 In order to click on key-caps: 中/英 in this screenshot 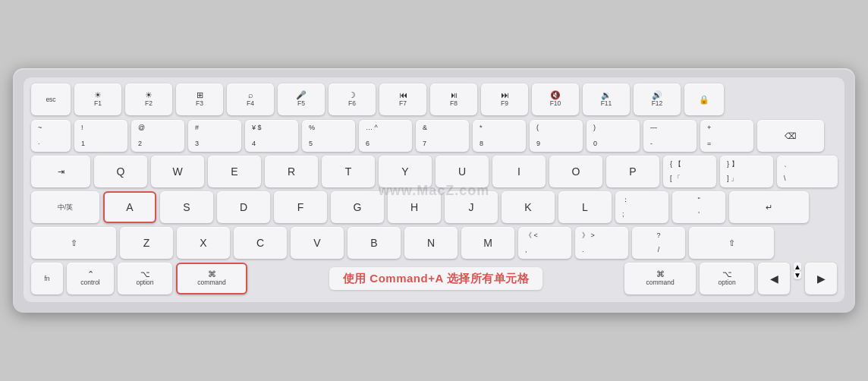, I will do `click(65, 207)`.